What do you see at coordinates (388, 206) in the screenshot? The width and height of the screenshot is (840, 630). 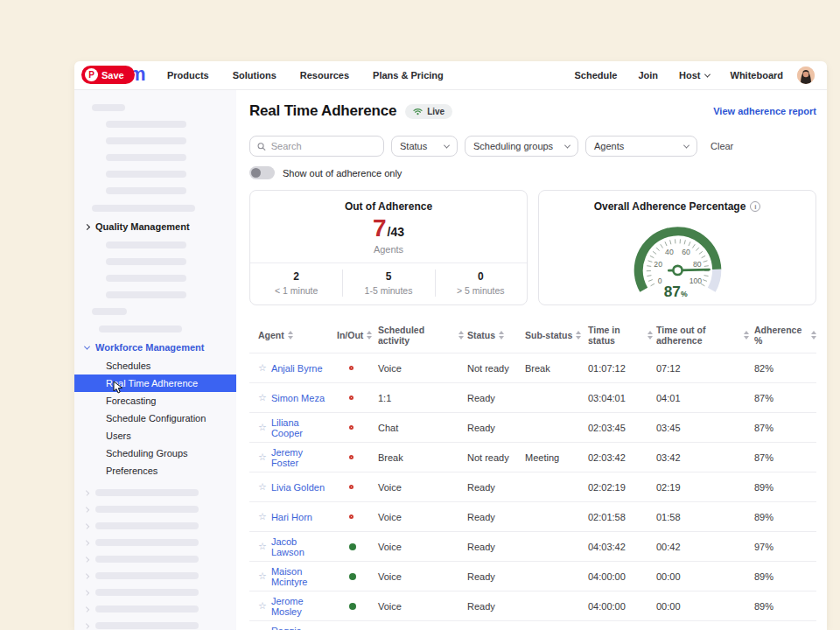 I see `out-of-adherence-title: Out of Adherence` at bounding box center [388, 206].